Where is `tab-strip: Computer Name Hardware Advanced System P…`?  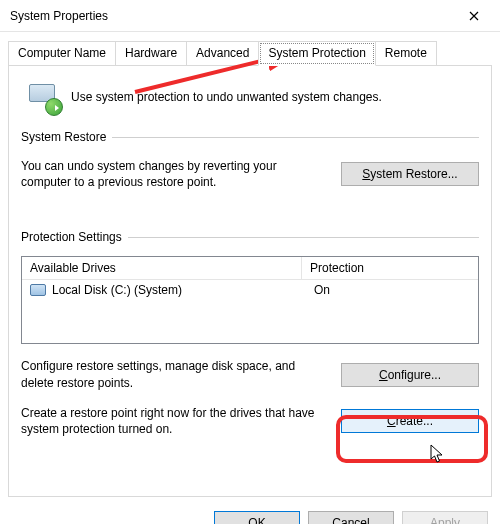
tab-strip: Computer Name Hardware Advanced System P… is located at coordinates (250, 54).